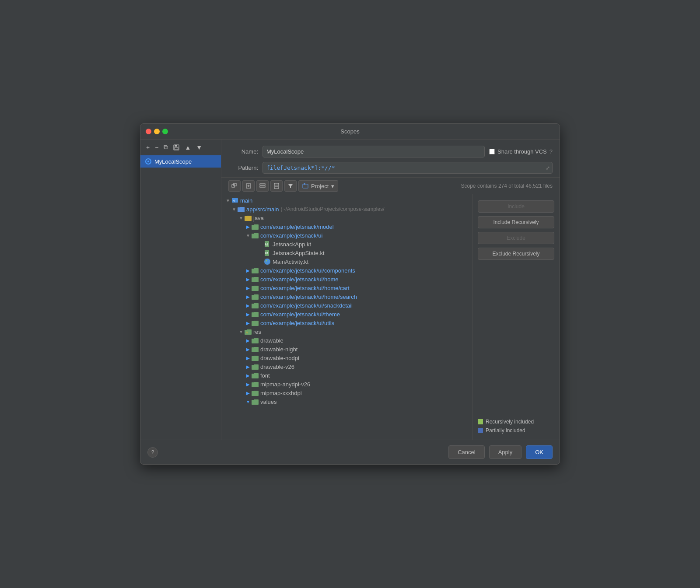 This screenshot has height=588, width=700. I want to click on legend-recursively-included: Recursively included, so click(516, 422).